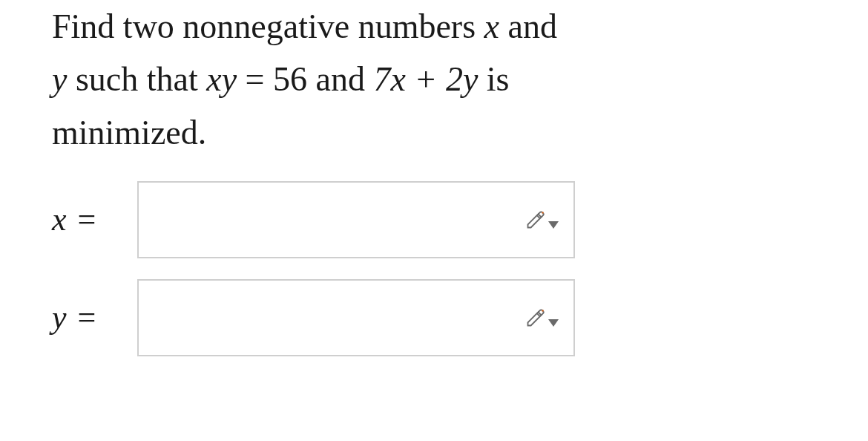 This screenshot has width=868, height=441. Describe the element at coordinates (356, 318) in the screenshot. I see `y-input` at that location.